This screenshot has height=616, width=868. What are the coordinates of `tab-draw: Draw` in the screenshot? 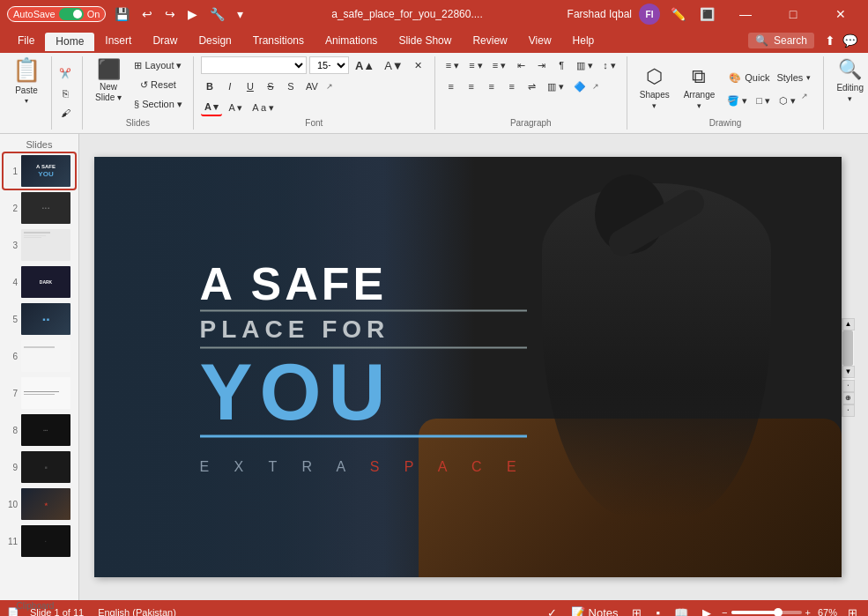 It's located at (165, 41).